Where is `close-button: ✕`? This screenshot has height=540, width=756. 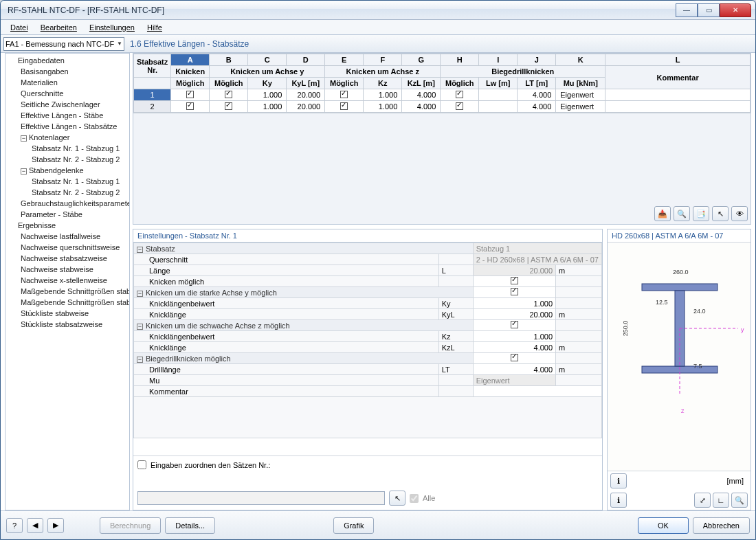 close-button: ✕ is located at coordinates (735, 10).